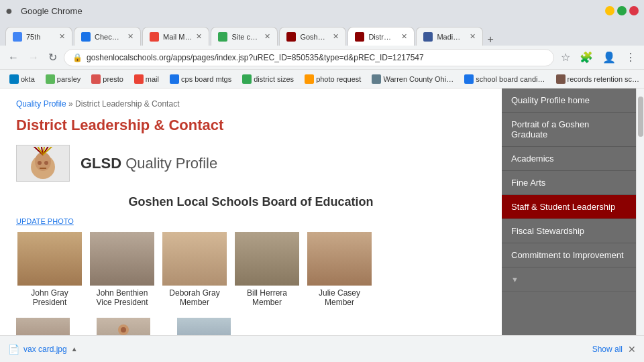 The width and height of the screenshot is (644, 362). What do you see at coordinates (490, 40) in the screenshot?
I see `new-tab-btn: +` at bounding box center [490, 40].